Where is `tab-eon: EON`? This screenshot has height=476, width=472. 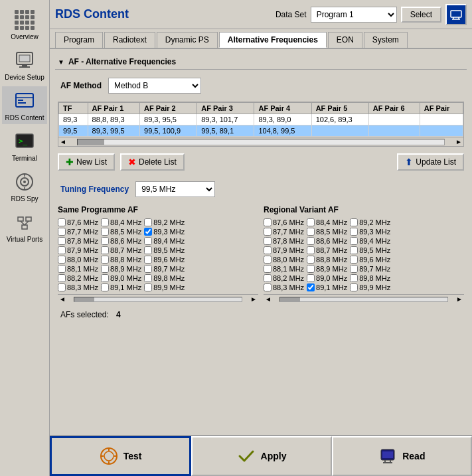
tab-eon: EON is located at coordinates (345, 40).